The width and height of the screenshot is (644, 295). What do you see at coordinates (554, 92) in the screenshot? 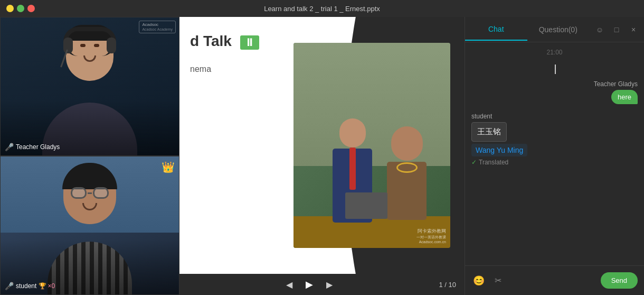
I see `teacher-message: Teacher Gladys here` at bounding box center [554, 92].